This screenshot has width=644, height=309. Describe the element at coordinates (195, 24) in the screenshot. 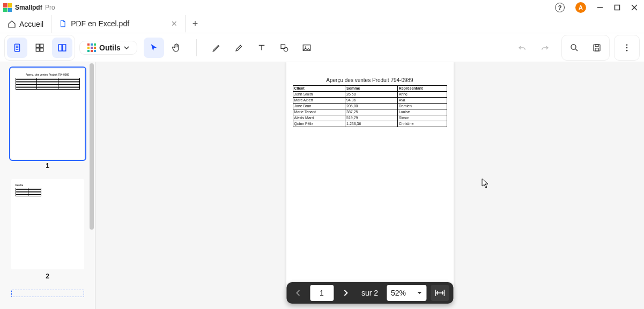

I see `new-tab-button: +` at that location.